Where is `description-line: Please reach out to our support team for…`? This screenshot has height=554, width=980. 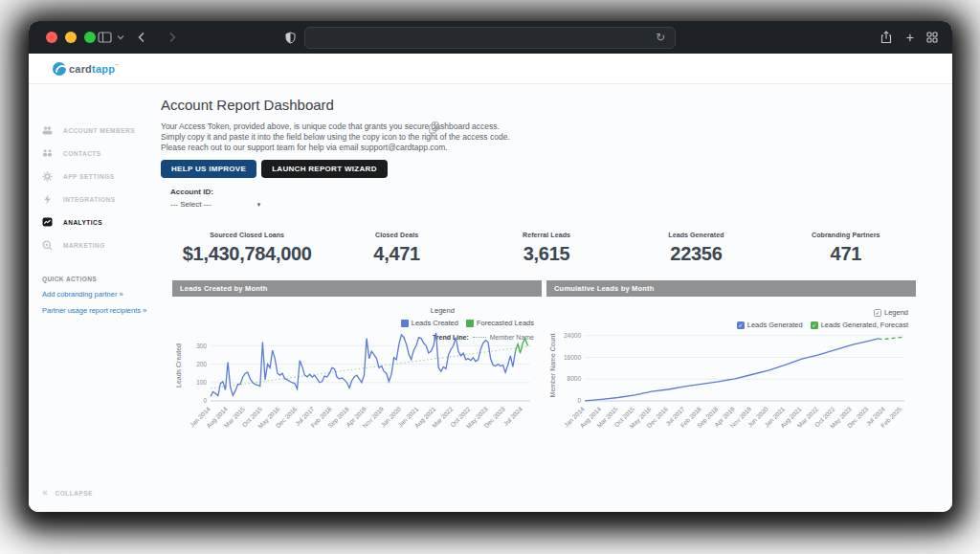
description-line: Please reach out to our support team for… is located at coordinates (557, 147).